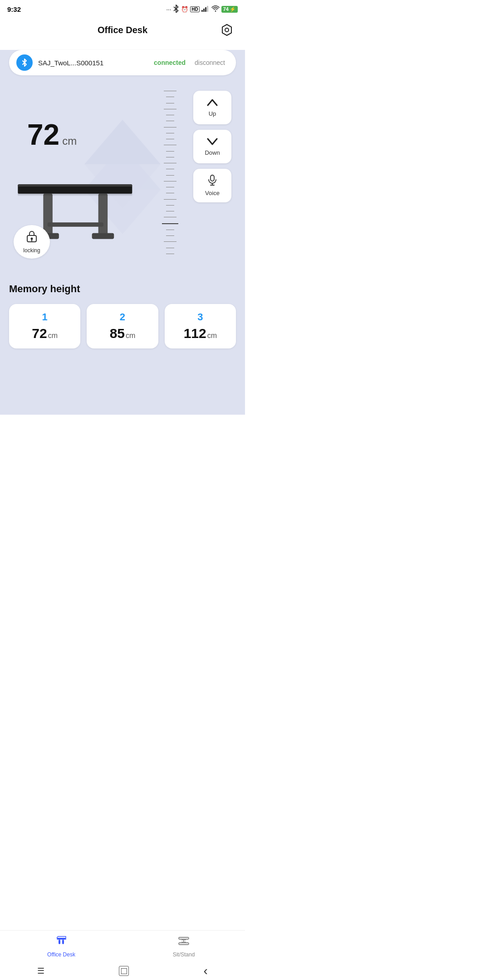 Image resolution: width=490 pixels, height=980 pixels. What do you see at coordinates (201, 333) in the screenshot?
I see `mem-value-3: 112 cm` at bounding box center [201, 333].